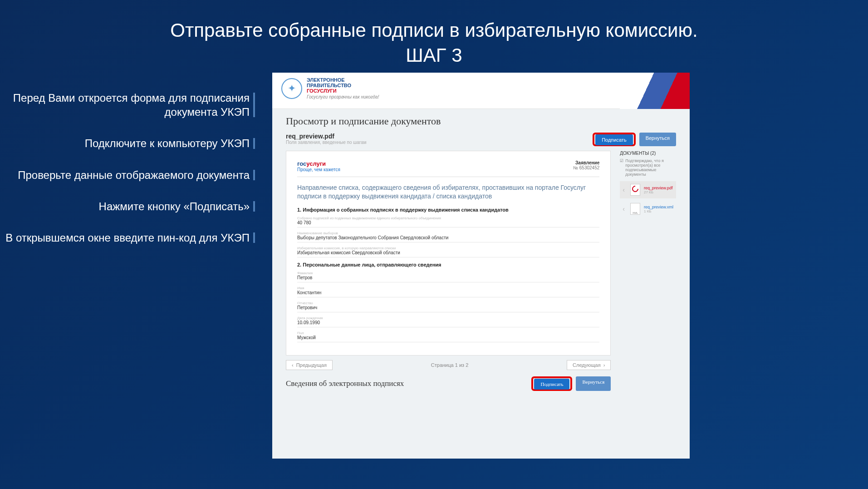  I want to click on instruction-step: Подключите к компьютеру УКЭП, so click(125, 143).